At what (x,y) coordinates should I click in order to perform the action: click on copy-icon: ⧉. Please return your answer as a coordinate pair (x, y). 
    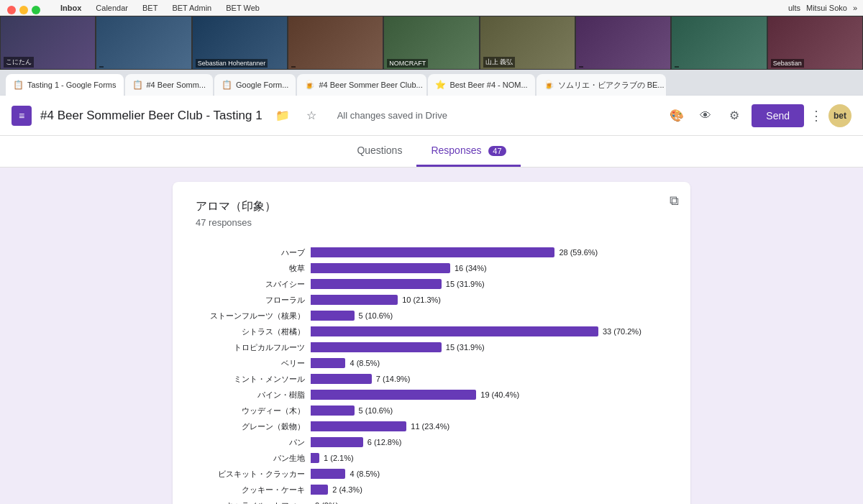
    Looking at the image, I should click on (675, 201).